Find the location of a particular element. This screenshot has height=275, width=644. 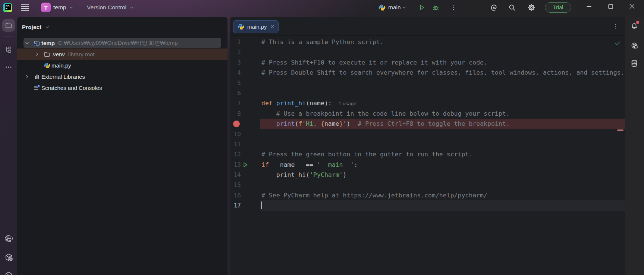

tab-main-py: main.py is located at coordinates (256, 27).